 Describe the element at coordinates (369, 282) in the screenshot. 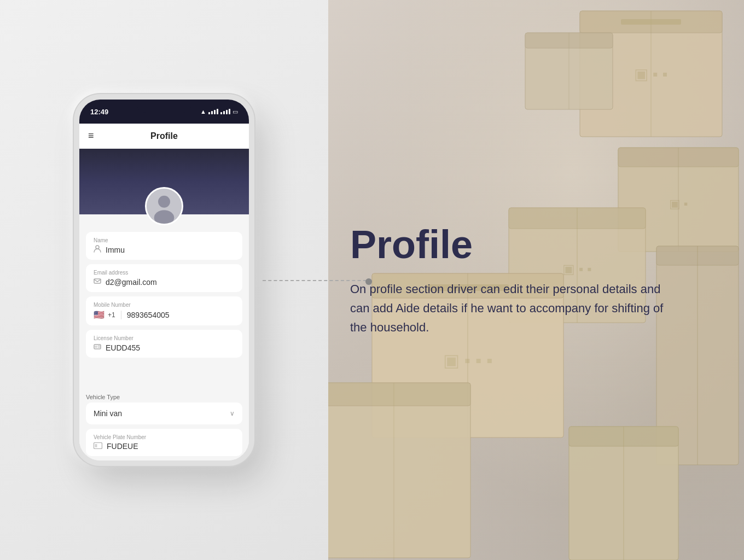

I see `connector-dot` at that location.